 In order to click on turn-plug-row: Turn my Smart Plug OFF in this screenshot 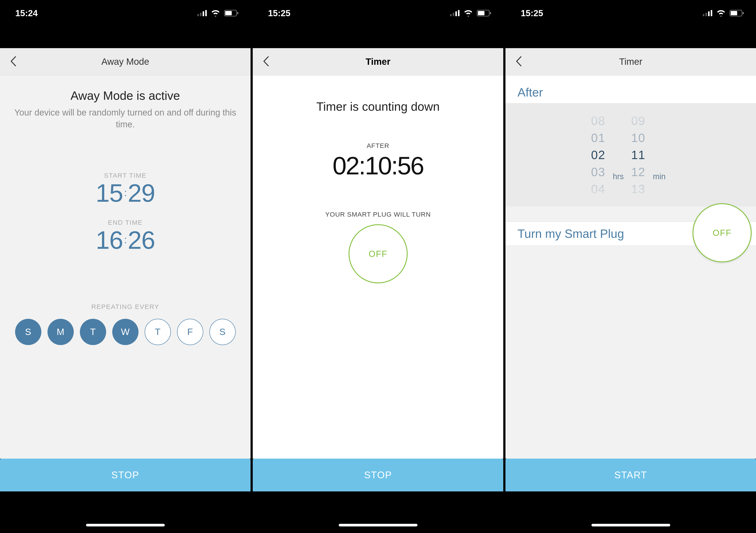, I will do `click(631, 234)`.